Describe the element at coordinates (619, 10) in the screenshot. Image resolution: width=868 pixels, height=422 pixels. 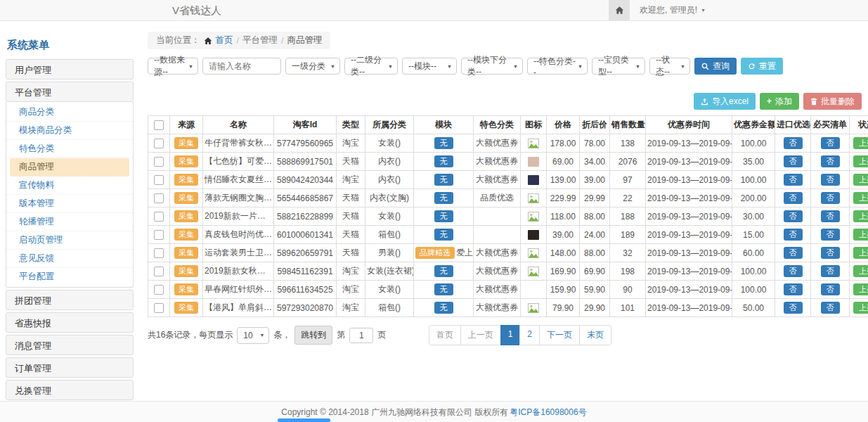
I see `home-button` at that location.